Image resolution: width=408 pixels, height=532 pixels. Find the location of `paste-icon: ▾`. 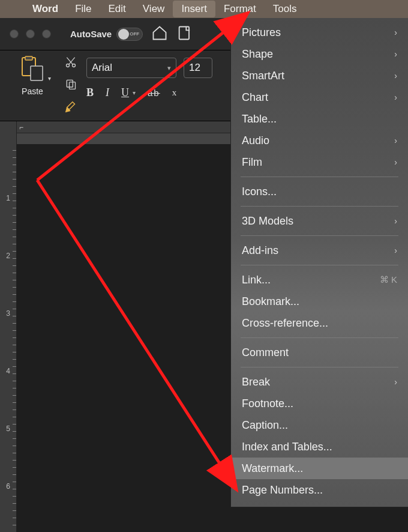

paste-icon: ▾ is located at coordinates (32, 69).